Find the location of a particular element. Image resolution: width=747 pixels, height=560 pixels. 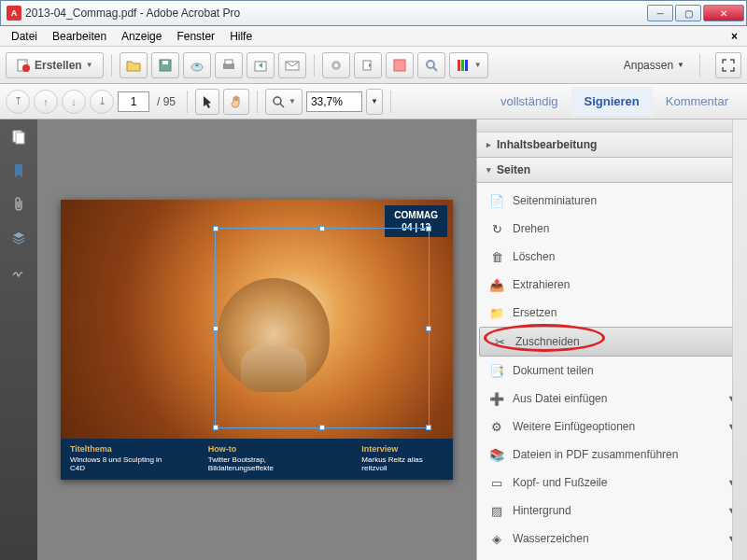

signature-icon is located at coordinates (19, 272).